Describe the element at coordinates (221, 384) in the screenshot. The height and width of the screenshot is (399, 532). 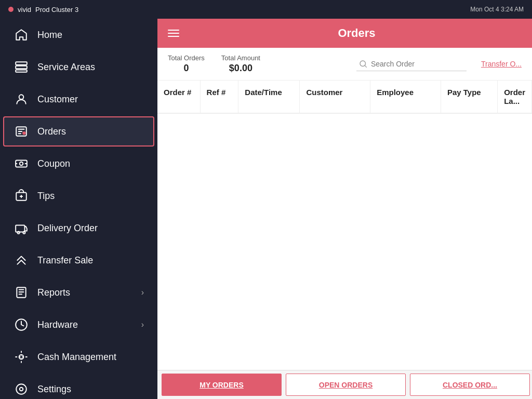
I see `tab-my-orders: MY ORDERS` at that location.